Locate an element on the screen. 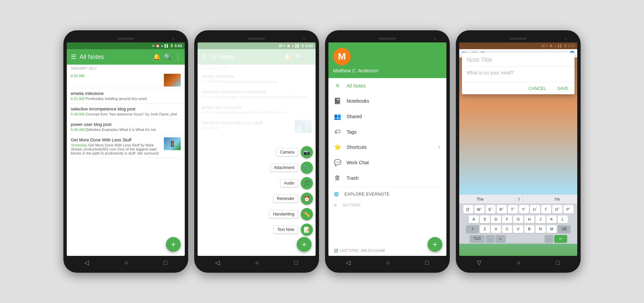 The image size is (644, 303). sidebar-item-workchat: 💬 Work Chat is located at coordinates (387, 163).